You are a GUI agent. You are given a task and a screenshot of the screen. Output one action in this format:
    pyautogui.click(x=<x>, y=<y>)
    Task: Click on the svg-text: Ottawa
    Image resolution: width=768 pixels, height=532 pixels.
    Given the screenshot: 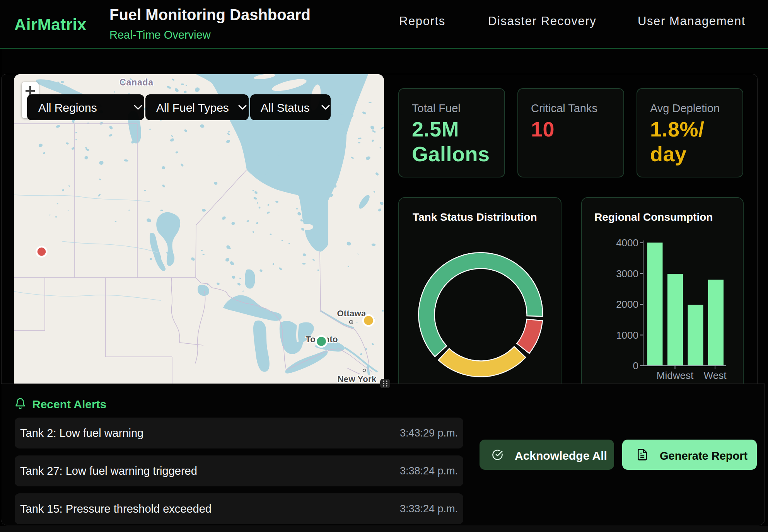 What is the action you would take?
    pyautogui.click(x=352, y=313)
    